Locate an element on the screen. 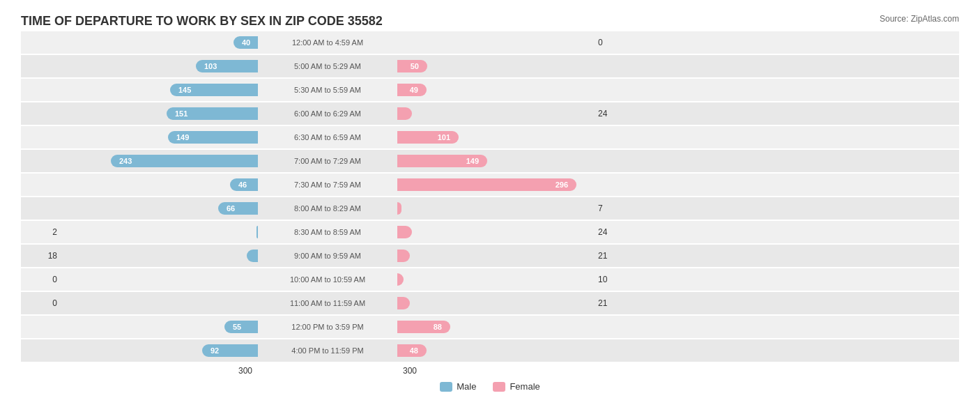 This screenshot has height=414, width=980. female-bar: 50 is located at coordinates (413, 66).